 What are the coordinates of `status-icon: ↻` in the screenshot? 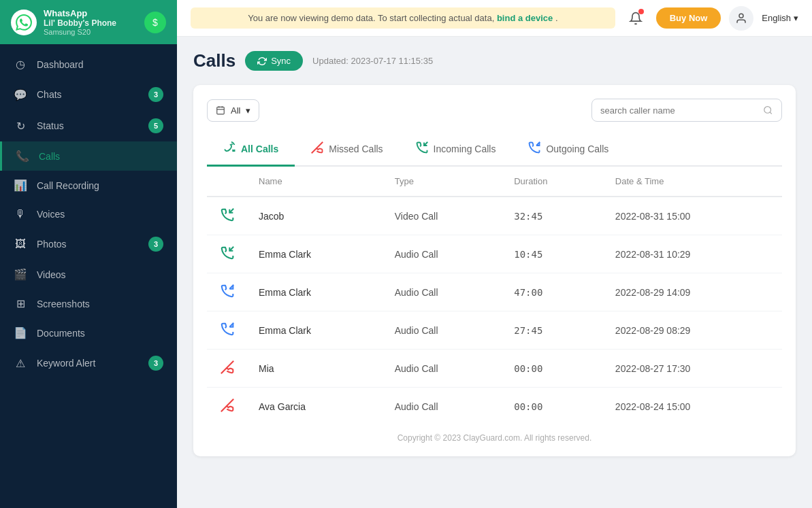 It's located at (20, 126).